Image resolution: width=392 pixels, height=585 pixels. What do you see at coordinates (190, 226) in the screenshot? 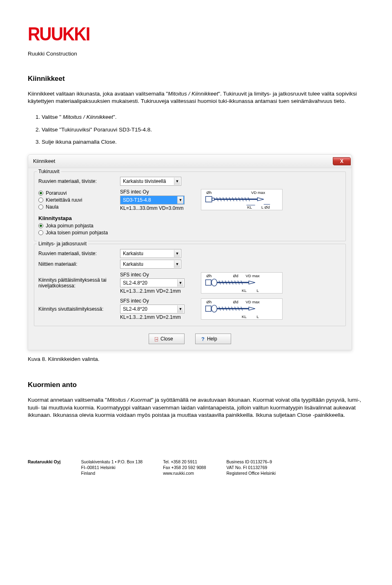
I see `radio-joka-poimun: Joka poimun pohjasta` at bounding box center [190, 226].